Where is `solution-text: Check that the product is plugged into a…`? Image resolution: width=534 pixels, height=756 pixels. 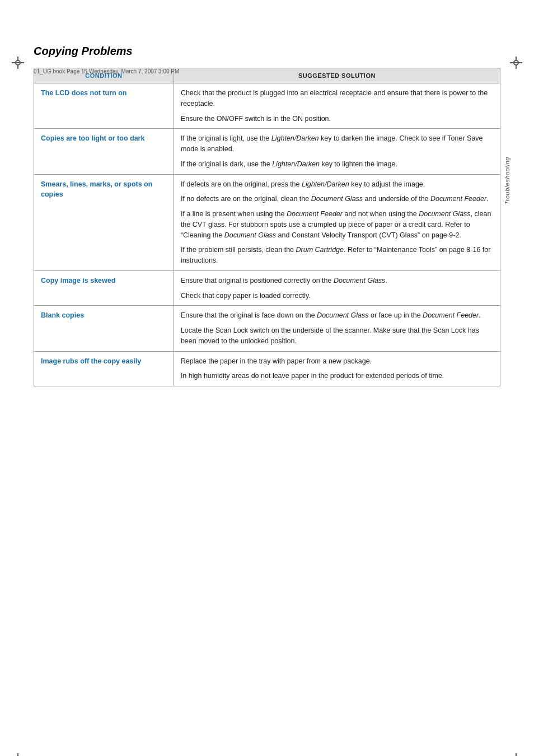
solution-text: Check that the product is plugged into a… is located at coordinates (337, 99).